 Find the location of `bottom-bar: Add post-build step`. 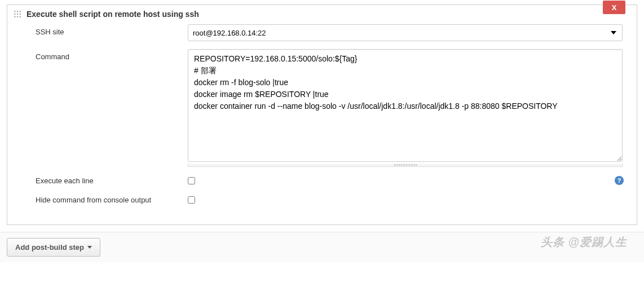

bottom-bar: Add post-build step is located at coordinates (322, 247).